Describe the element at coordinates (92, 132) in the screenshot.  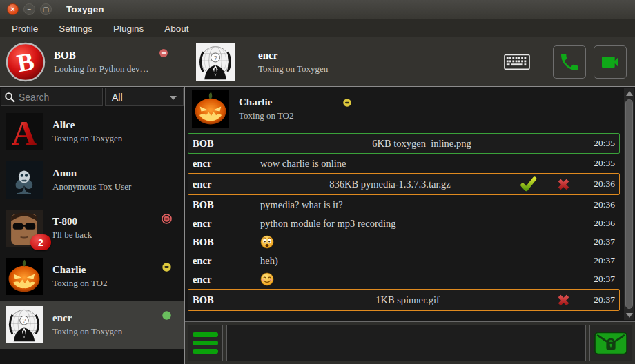
I see `contact-item-alice: AAliceToxing on Toxygen` at that location.